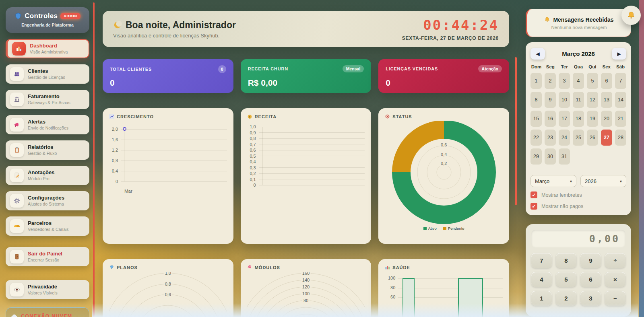 This screenshot has width=644, height=317. I want to click on sidebar-item-relatorios: RelatóriosGestão & Fluxo, so click(47, 150).